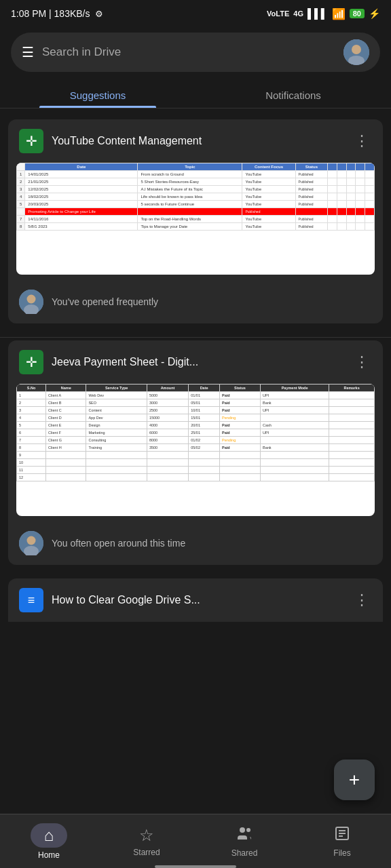 The width and height of the screenshot is (391, 868). What do you see at coordinates (147, 841) in the screenshot?
I see `nav-item-starred: ☆ Starred` at bounding box center [147, 841].